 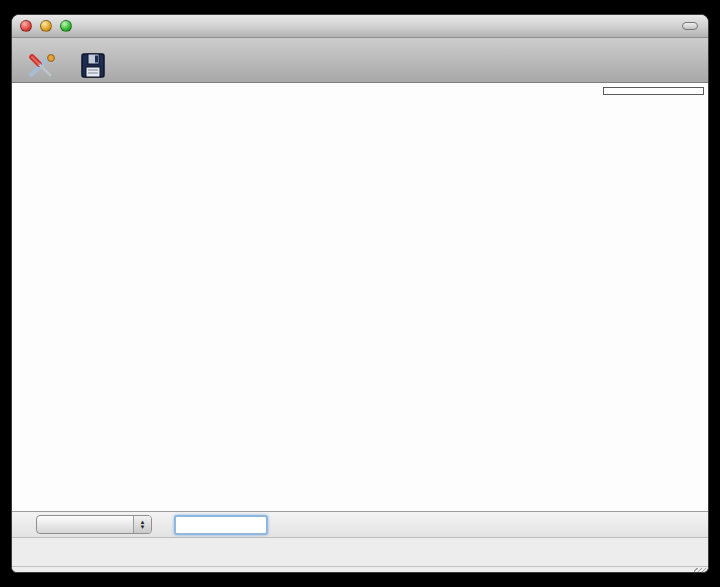 I want to click on title-bar, so click(x=360, y=26).